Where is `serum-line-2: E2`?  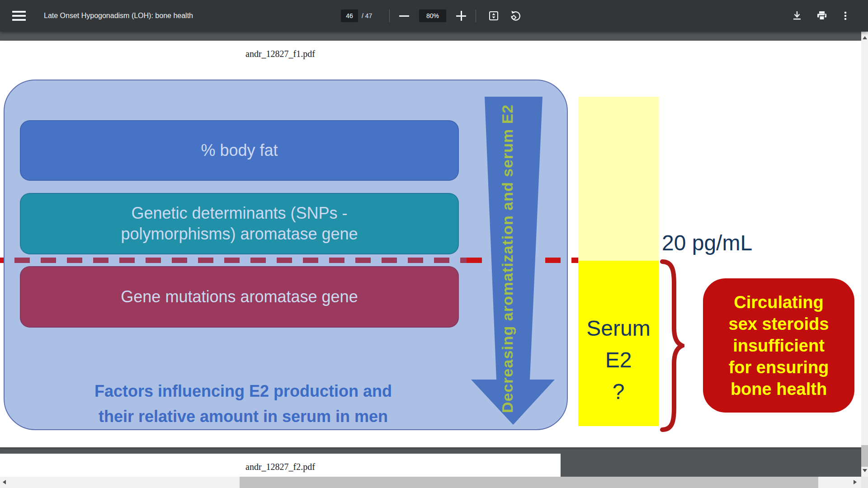 serum-line-2: E2 is located at coordinates (618, 360).